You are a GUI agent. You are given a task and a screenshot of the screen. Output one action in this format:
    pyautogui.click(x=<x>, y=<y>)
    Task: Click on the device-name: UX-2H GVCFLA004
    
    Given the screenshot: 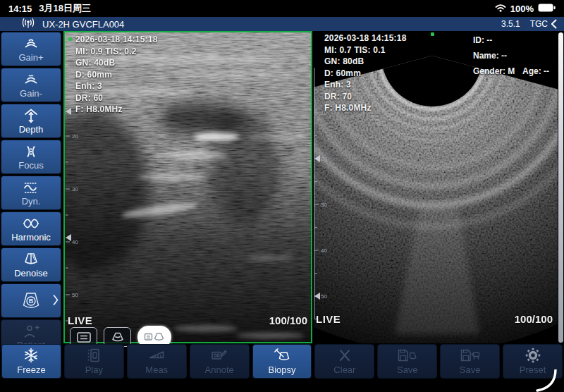 What is the action you would take?
    pyautogui.click(x=83, y=24)
    